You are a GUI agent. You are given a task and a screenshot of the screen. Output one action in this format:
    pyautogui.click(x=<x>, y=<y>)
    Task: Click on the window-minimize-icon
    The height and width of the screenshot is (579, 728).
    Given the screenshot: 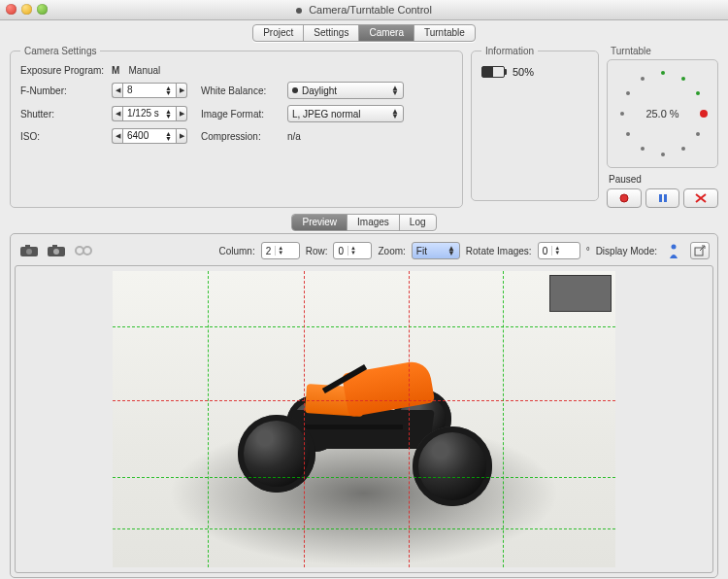 What is the action you would take?
    pyautogui.click(x=27, y=10)
    